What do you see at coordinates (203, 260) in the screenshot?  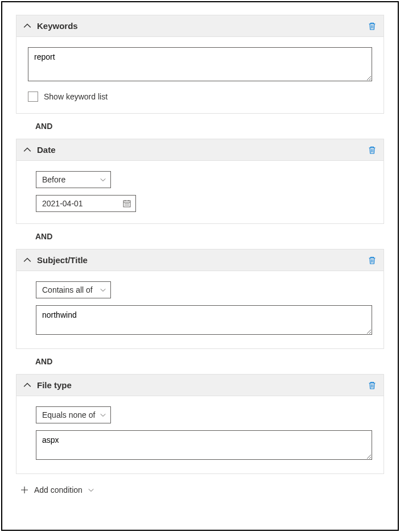 I see `subject-title-title: Subject/Title` at bounding box center [203, 260].